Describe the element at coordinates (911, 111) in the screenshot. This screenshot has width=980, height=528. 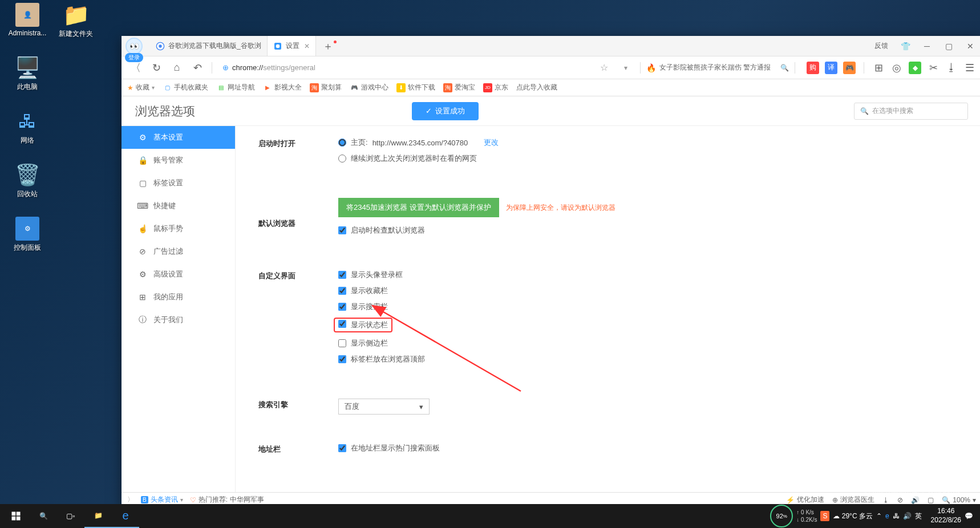
I see `settings-search-input: 🔍在选项中搜索` at that location.